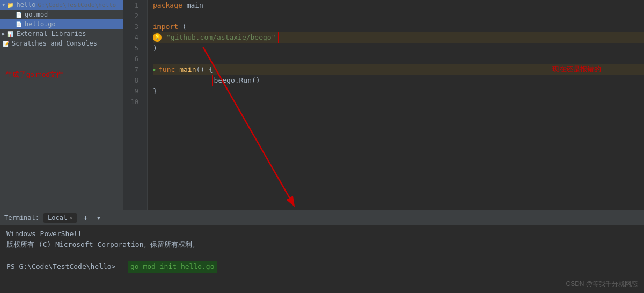  Describe the element at coordinates (133, 80) in the screenshot. I see `line-num-8: 8` at that location.